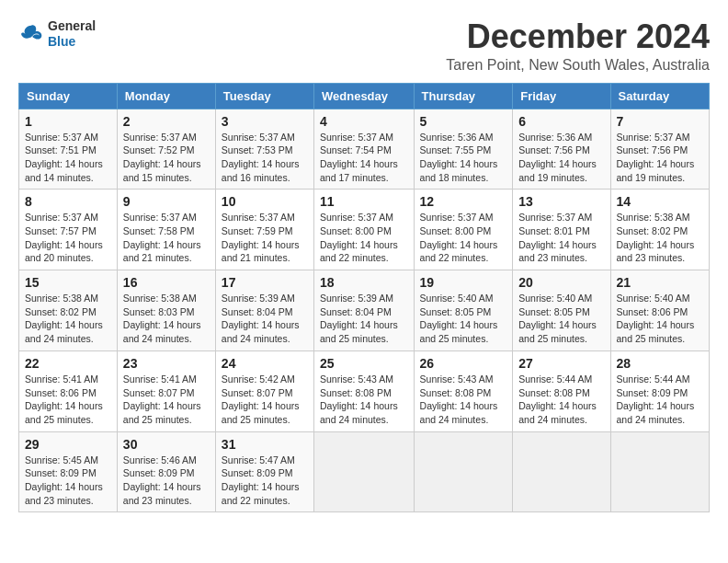 This screenshot has height=563, width=728. Describe the element at coordinates (165, 230) in the screenshot. I see `calendar-cell: 9 Sunrise: 5:37 AM Sunset: 7:58 PM Dayli…` at that location.